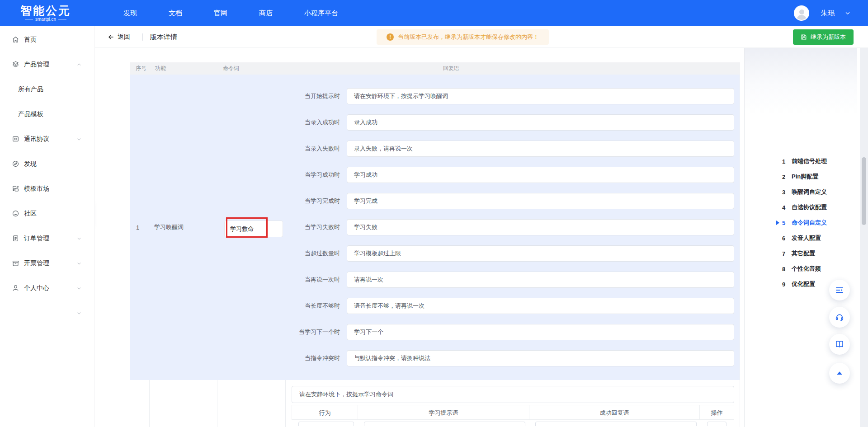 The width and height of the screenshot is (868, 427). I want to click on user-avatar, so click(802, 13).